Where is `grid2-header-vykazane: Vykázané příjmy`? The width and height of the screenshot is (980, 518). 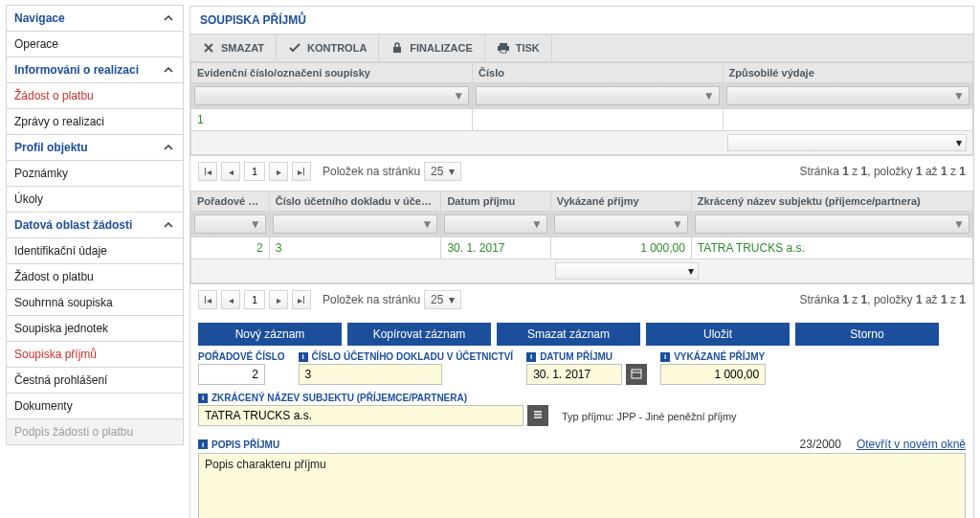 grid2-header-vykazane: Vykázané příjmy is located at coordinates (620, 201).